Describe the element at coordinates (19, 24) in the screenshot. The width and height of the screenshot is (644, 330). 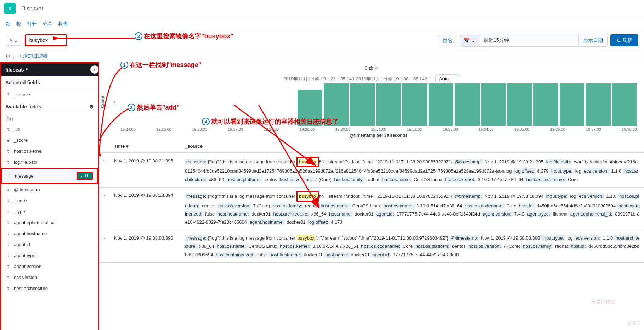
I see `menu-item: 救` at that location.